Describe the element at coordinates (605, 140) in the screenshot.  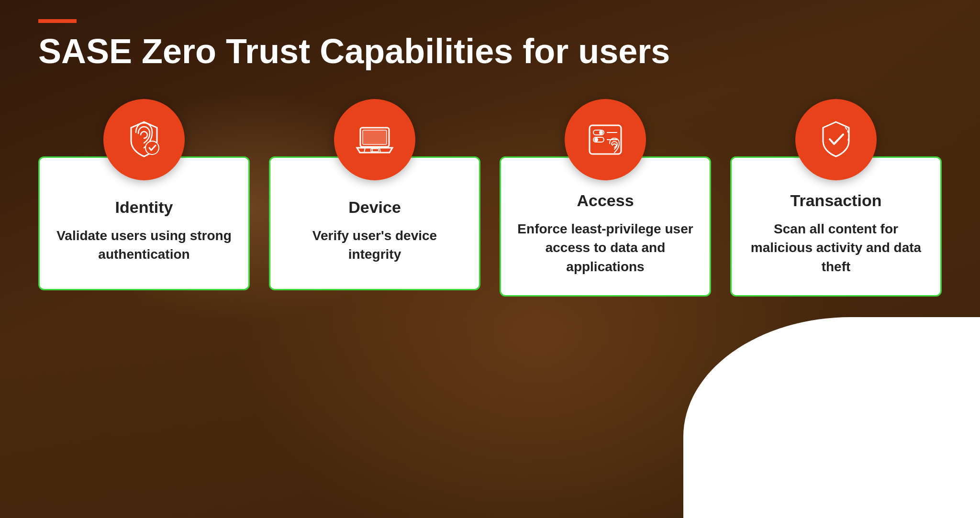
I see `access-icon-circle` at that location.